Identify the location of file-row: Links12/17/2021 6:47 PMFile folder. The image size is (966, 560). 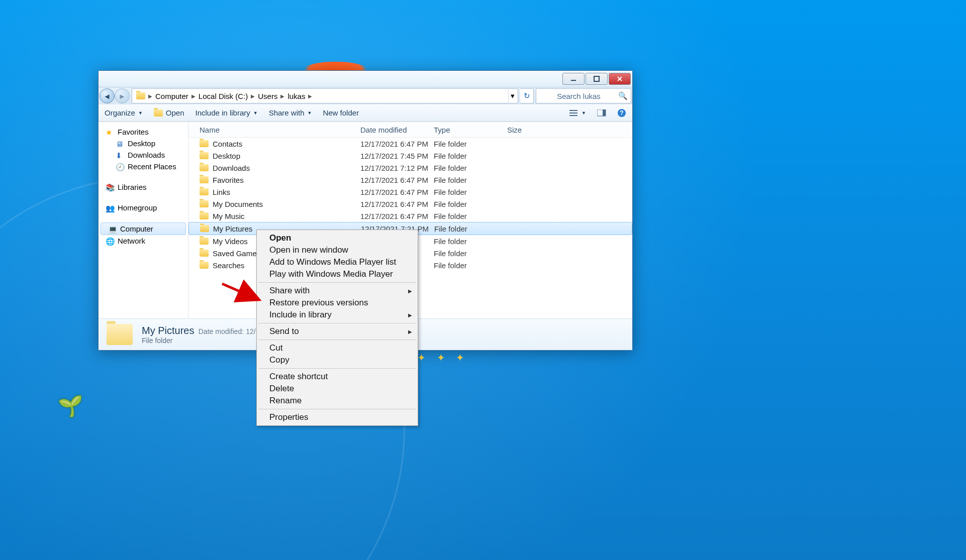
(410, 192).